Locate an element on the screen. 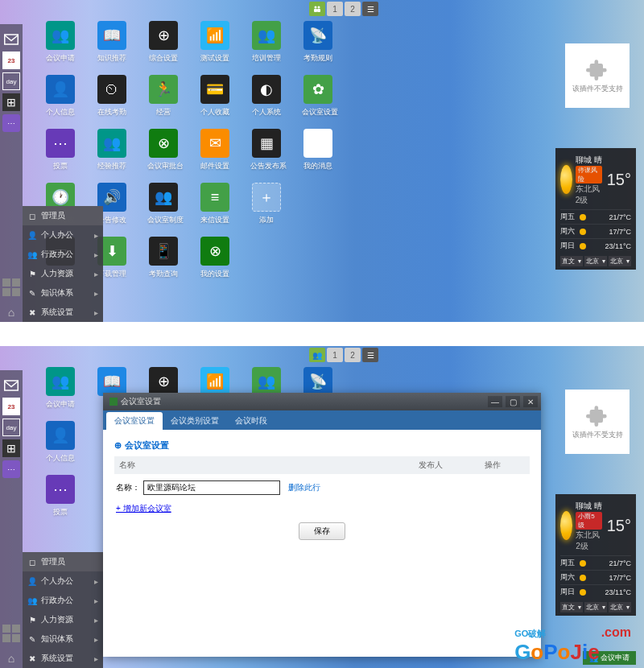 The height and width of the screenshot is (668, 644). add-room-link: + 增加新会议室 is located at coordinates (143, 509).